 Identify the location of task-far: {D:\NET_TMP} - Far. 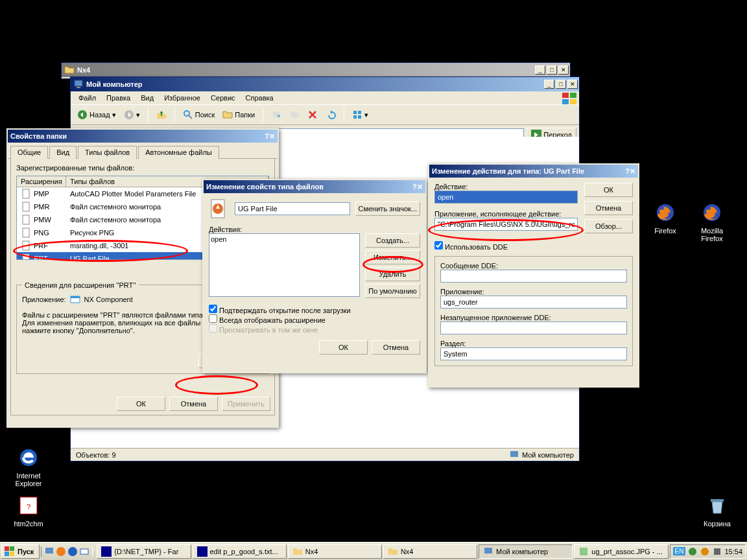
(144, 552).